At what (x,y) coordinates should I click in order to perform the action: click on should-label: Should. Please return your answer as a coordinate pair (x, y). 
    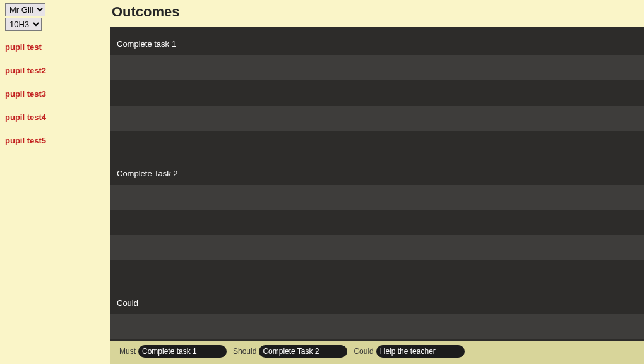
    Looking at the image, I should click on (245, 351).